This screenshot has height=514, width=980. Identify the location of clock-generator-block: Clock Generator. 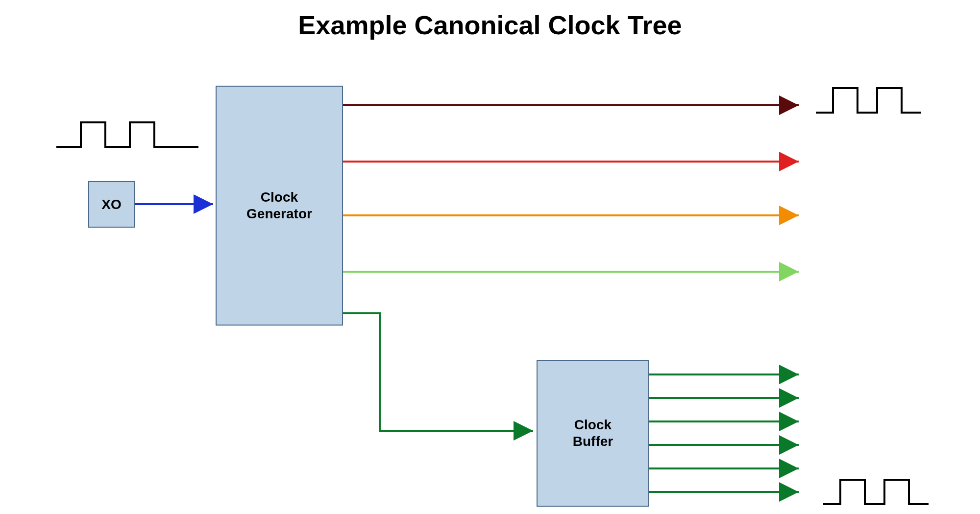
(279, 206).